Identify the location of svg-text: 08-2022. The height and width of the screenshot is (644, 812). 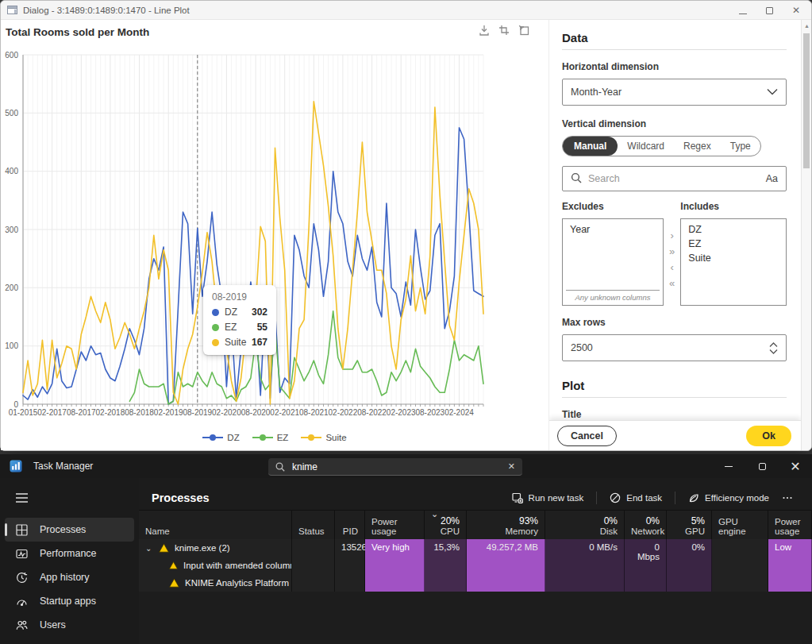
(371, 413).